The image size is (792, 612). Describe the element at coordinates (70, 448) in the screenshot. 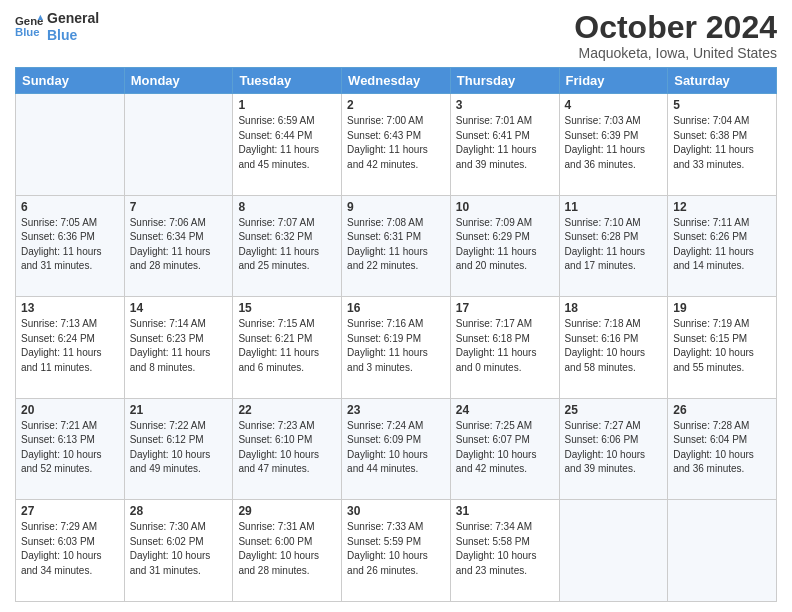

I see `day-info: Sunrise: 7:21 AMSunset: 6:13 PMDaylight:…` at that location.